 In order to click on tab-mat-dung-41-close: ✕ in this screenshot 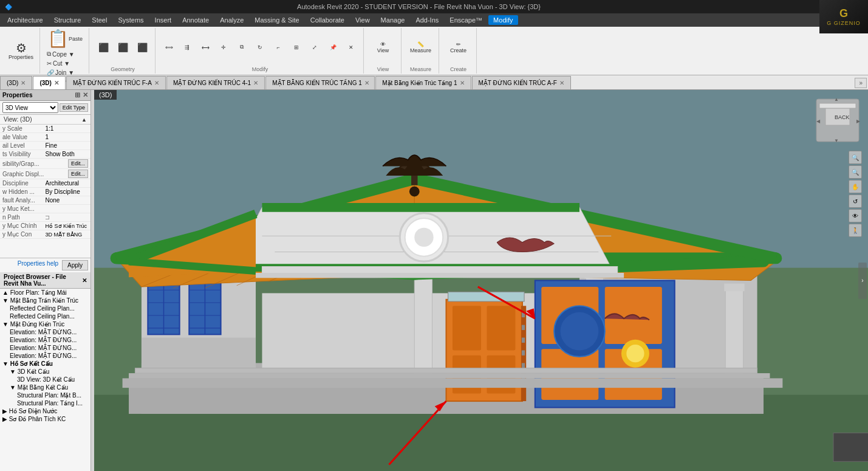, I will do `click(256, 83)`.